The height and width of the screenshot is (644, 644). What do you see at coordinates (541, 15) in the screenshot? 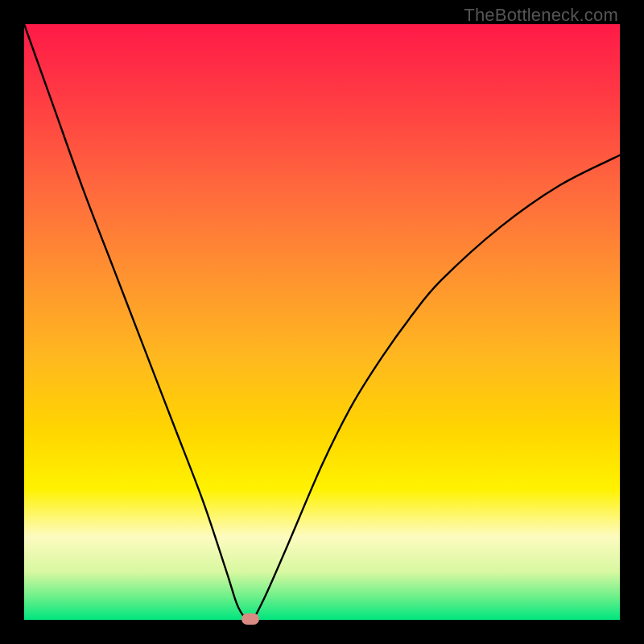
I see `watermark-text: TheBottleneck.com` at bounding box center [541, 15].